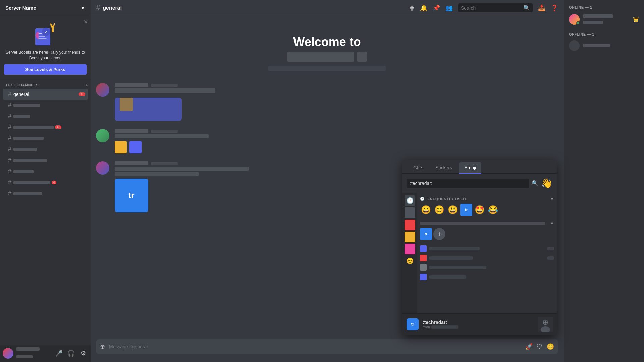 The width and height of the screenshot is (644, 362). What do you see at coordinates (466, 210) in the screenshot?
I see `emoji-tr-custom: tr` at bounding box center [466, 210].